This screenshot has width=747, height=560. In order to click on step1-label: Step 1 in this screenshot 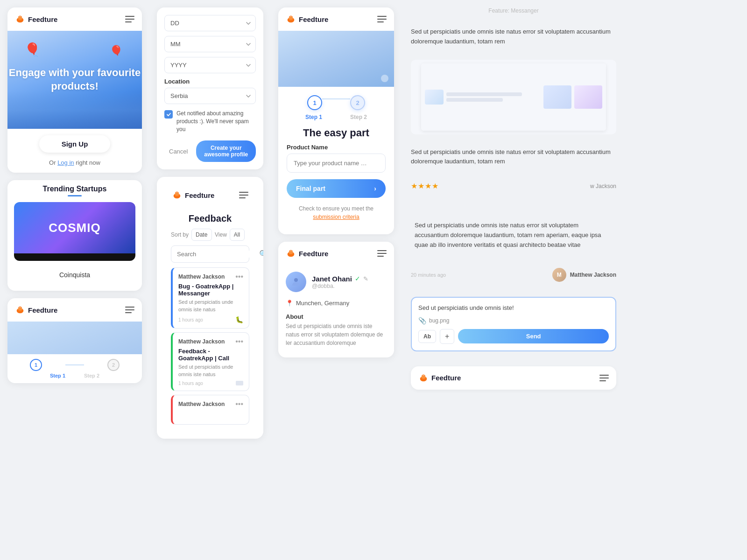, I will do `click(314, 117)`.